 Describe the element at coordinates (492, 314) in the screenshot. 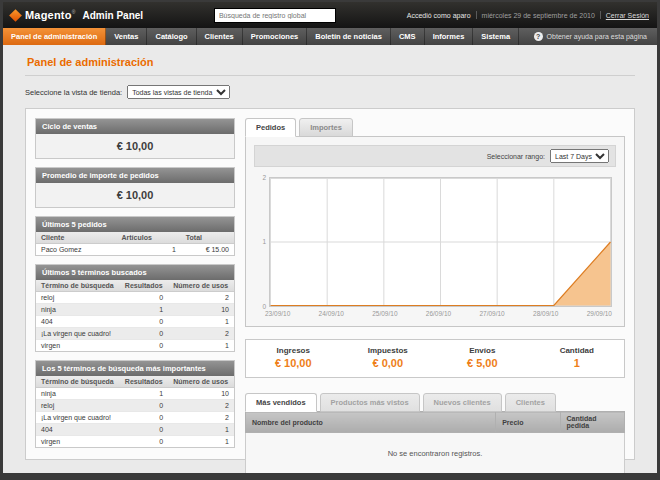

I see `x-tick: 27/09/10` at that location.